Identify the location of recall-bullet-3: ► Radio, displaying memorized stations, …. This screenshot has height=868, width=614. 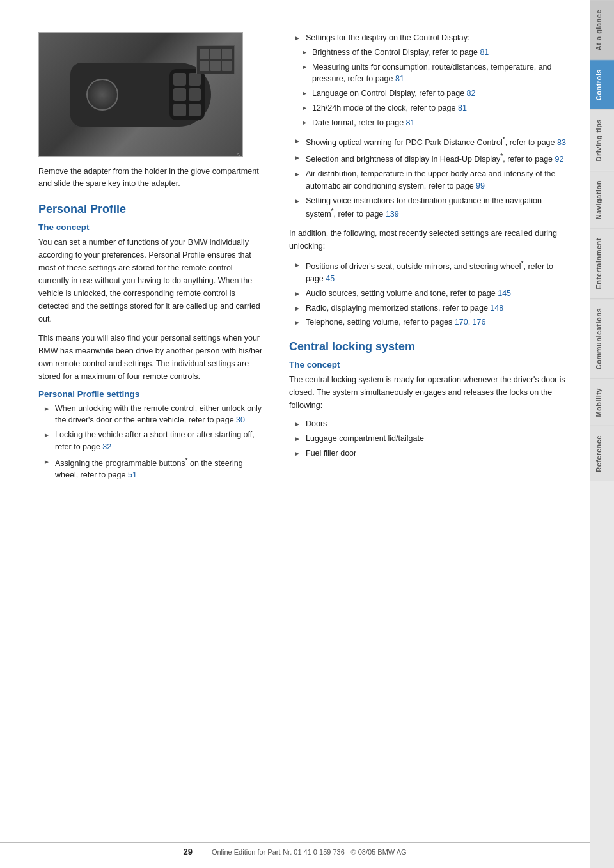
(430, 308).